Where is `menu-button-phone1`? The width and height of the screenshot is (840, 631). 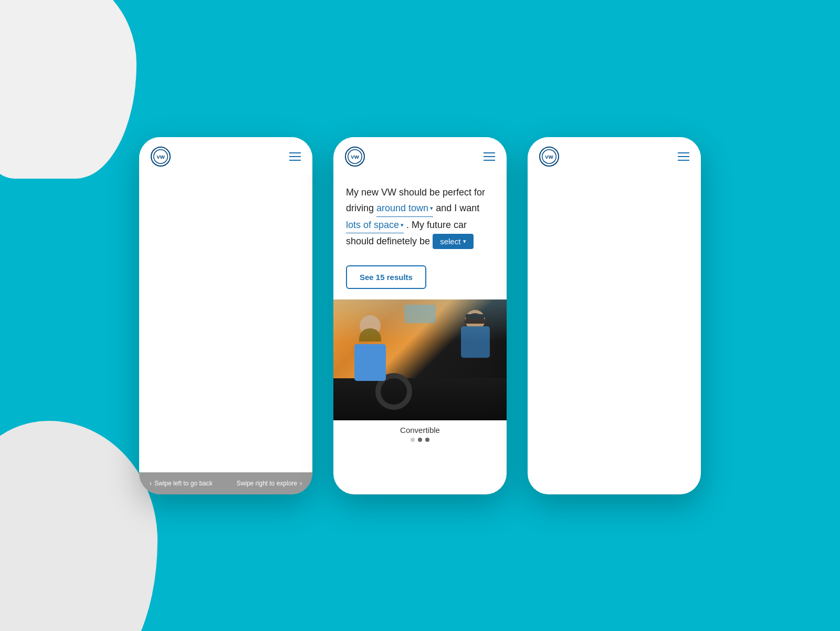
menu-button-phone1 is located at coordinates (295, 157).